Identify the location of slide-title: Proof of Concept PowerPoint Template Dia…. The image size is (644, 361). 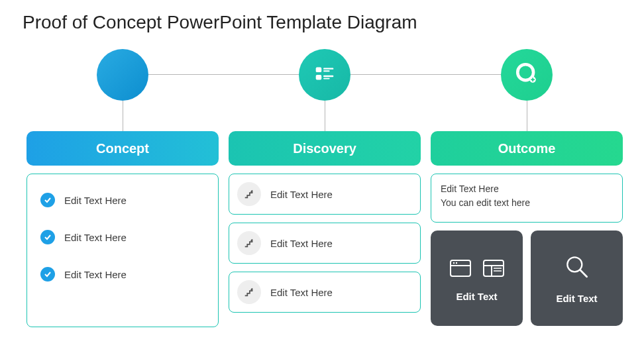
(322, 17).